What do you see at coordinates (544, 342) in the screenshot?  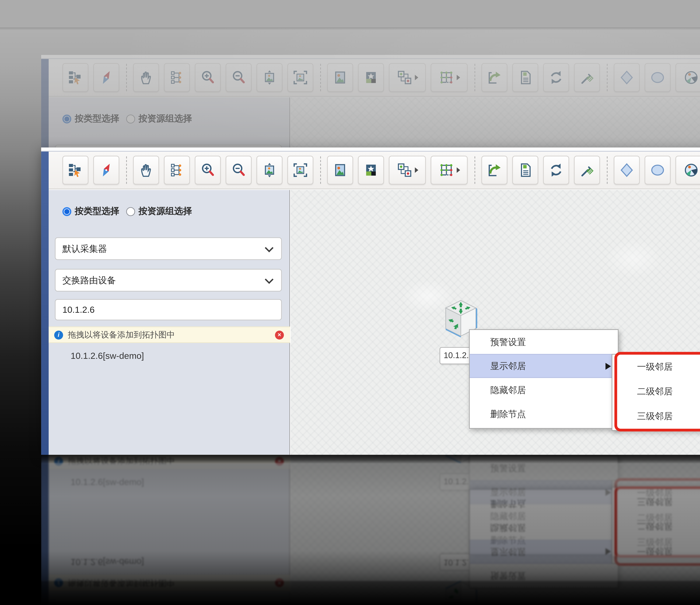 I see `menu-item-alert-settings: 预警设置` at bounding box center [544, 342].